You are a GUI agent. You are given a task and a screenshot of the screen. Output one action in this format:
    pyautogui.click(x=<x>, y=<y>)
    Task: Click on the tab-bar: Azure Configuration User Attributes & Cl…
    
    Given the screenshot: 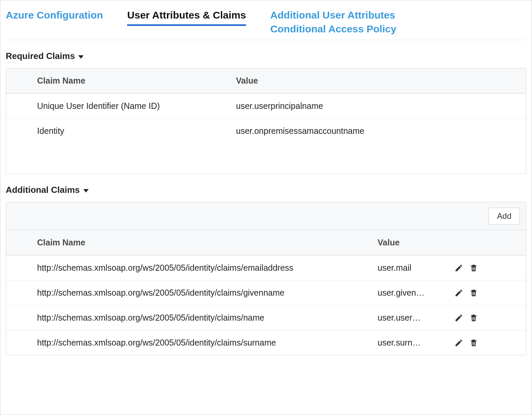 What is the action you would take?
    pyautogui.click(x=266, y=20)
    